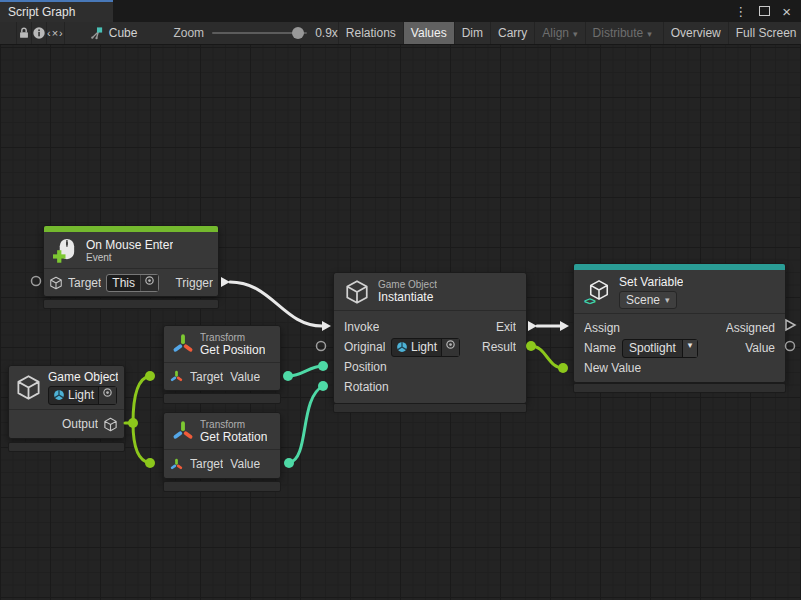 The image size is (801, 600). Describe the element at coordinates (559, 33) in the screenshot. I see `align-button: Align ▾` at that location.